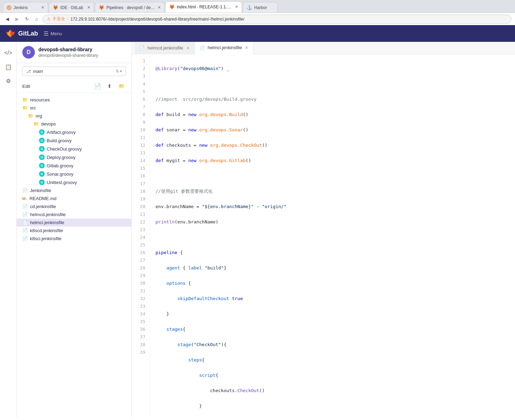  Describe the element at coordinates (159, 8) in the screenshot. I see `pipelines-tab-close: ✕` at that location.